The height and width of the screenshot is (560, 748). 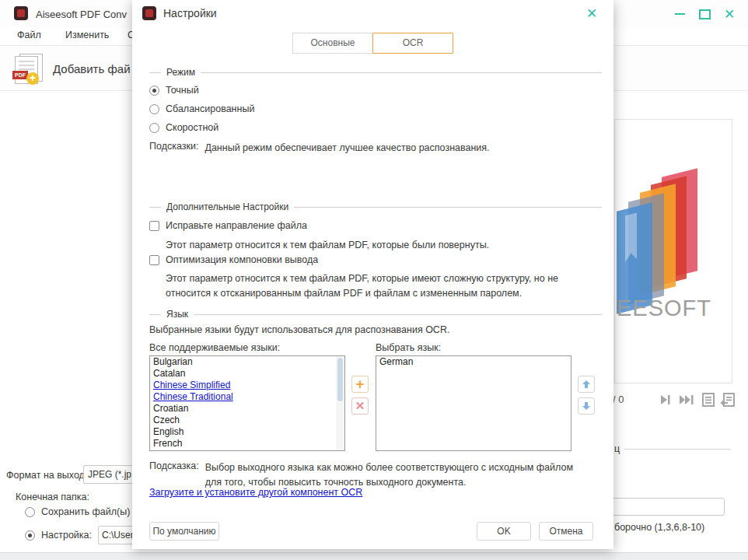 What do you see at coordinates (184, 128) in the screenshot?
I see `mode-option-speedy: Скоростной` at bounding box center [184, 128].